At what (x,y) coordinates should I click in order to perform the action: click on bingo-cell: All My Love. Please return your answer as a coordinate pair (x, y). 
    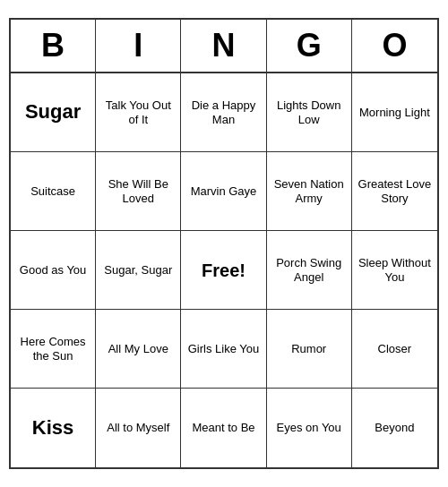
    Looking at the image, I should click on (138, 349).